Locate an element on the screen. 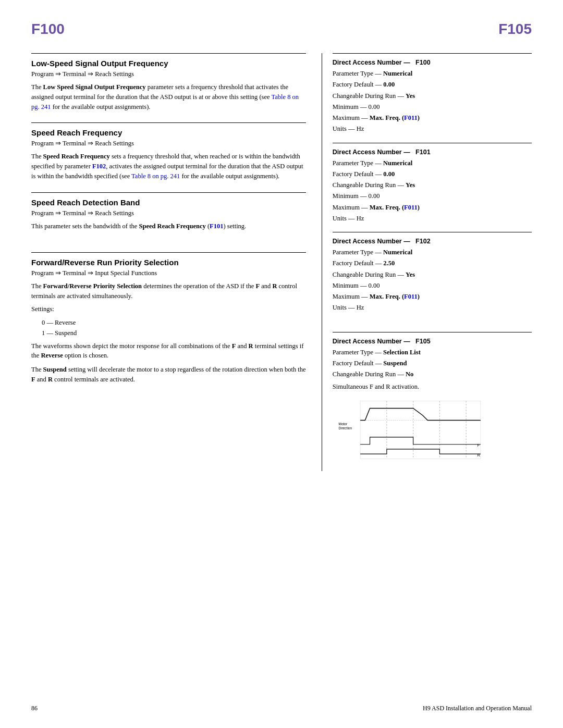 The image size is (563, 728). f100-param-type: Parameter Type — Numerical is located at coordinates (432, 74).